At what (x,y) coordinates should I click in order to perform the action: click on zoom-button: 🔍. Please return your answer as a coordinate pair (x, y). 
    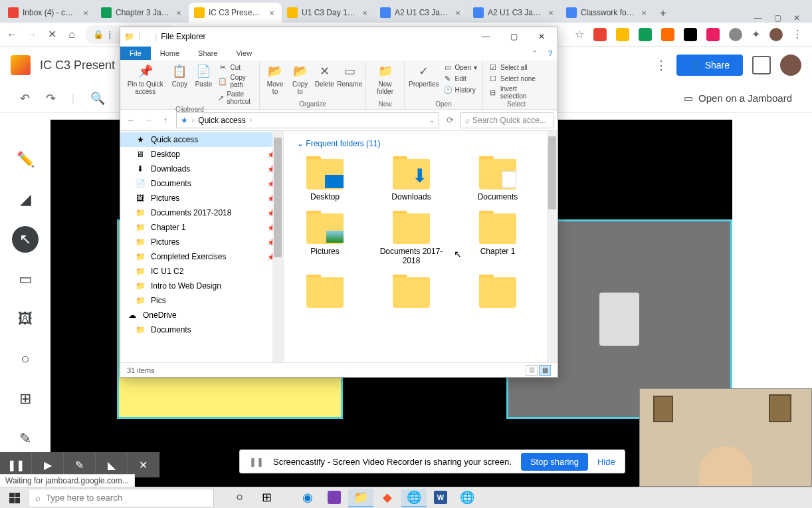
    Looking at the image, I should click on (98, 98).